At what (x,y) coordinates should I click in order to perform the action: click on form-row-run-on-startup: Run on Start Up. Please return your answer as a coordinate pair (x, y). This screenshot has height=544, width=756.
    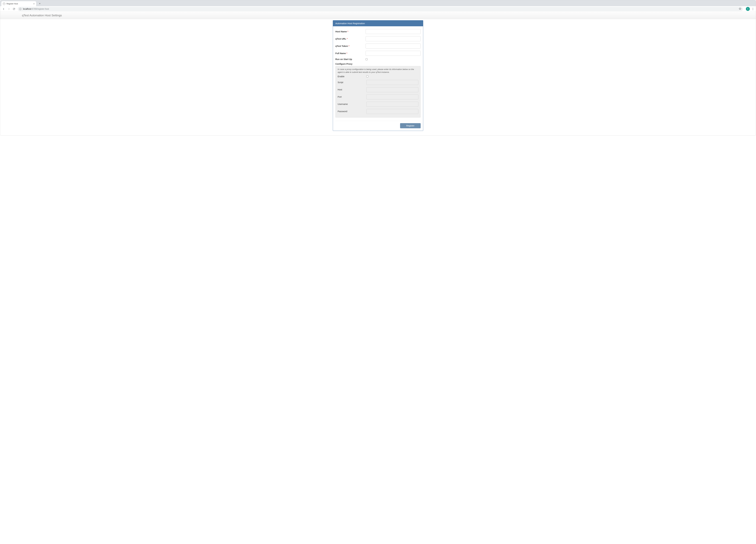
    Looking at the image, I should click on (378, 59).